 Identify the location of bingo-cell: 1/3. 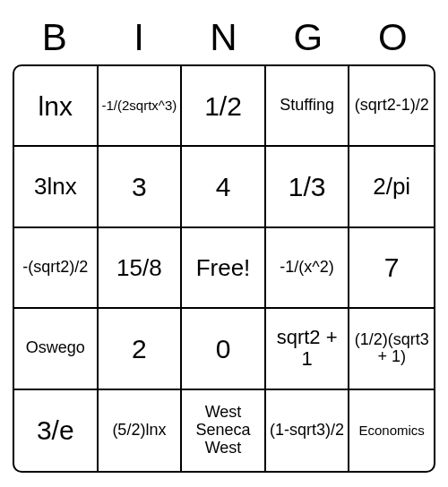
(308, 187).